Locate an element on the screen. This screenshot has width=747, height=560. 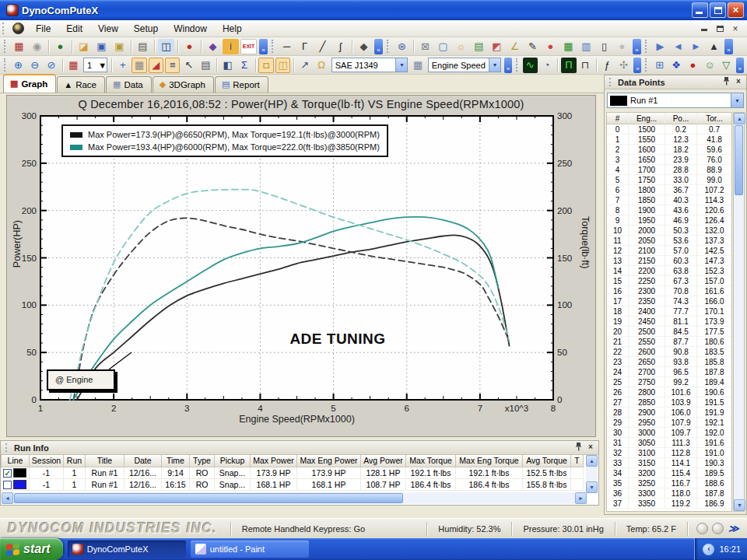
data-point-row: 353250116.7188.6 is located at coordinates (669, 484).